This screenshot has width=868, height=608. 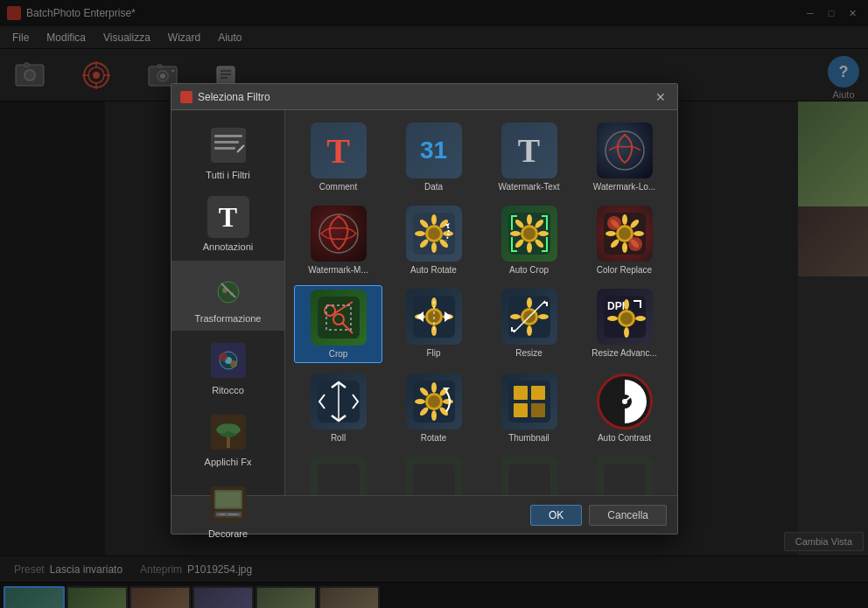 I want to click on filter-row5-item2, so click(x=434, y=474).